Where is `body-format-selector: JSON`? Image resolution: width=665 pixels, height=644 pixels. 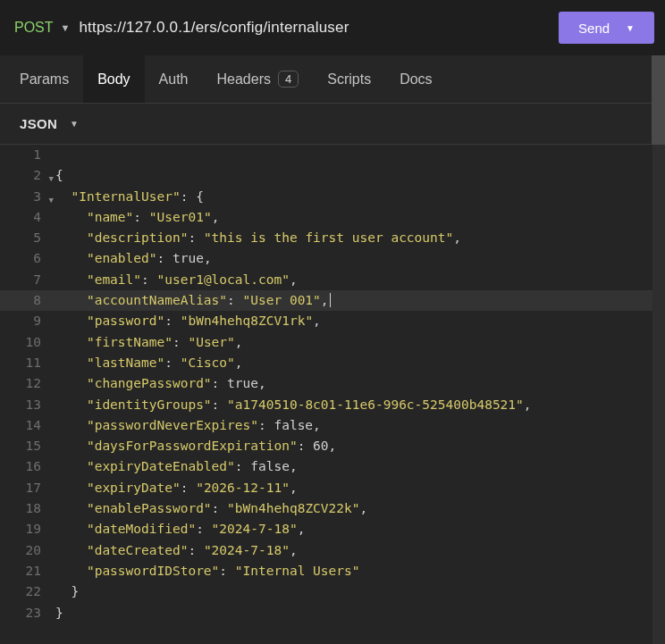
body-format-selector: JSON is located at coordinates (38, 123).